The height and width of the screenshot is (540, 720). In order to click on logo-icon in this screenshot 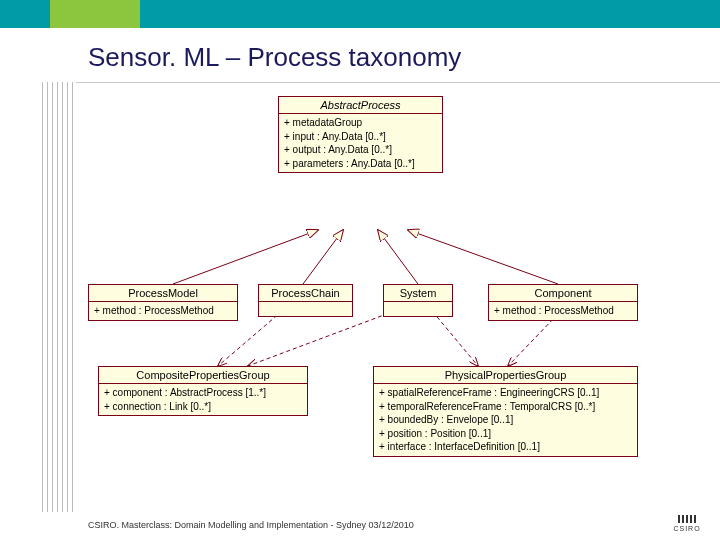, I will do `click(687, 519)`.